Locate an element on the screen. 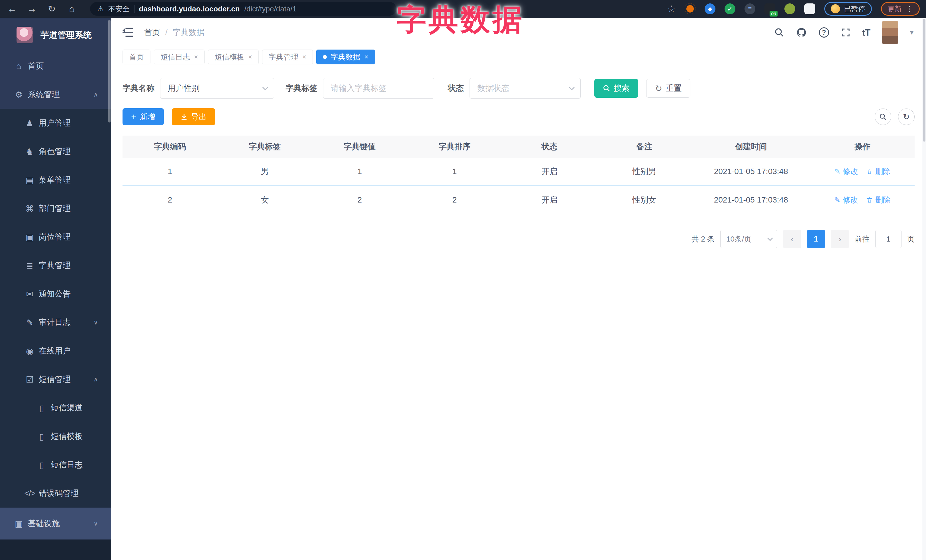  cell-value: 1 is located at coordinates (360, 171).